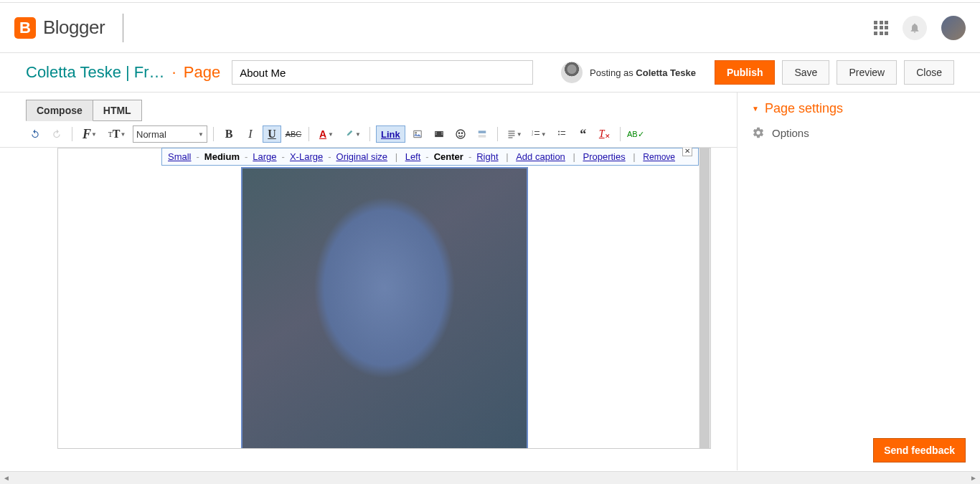 The height and width of the screenshot is (484, 980). Describe the element at coordinates (867, 72) in the screenshot. I see `preview-button: Preview` at that location.